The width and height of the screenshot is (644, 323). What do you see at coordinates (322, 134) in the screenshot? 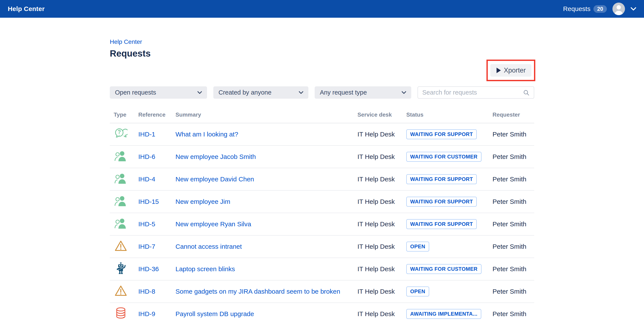
I see `table-row: ? IHD-1 What am I looking at? IT Help De…` at bounding box center [322, 134].